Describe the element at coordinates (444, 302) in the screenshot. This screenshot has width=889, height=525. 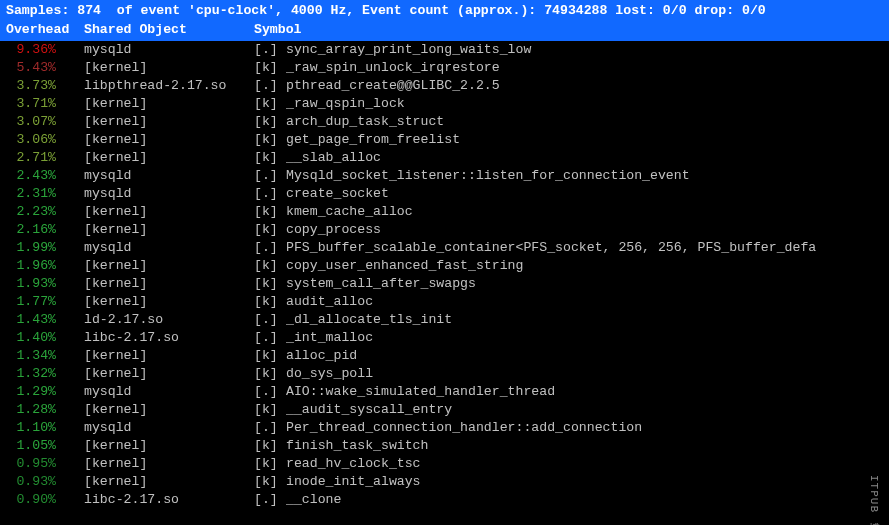
I see `perf-row: 1.77%[kernel][k]audit_alloc` at that location.